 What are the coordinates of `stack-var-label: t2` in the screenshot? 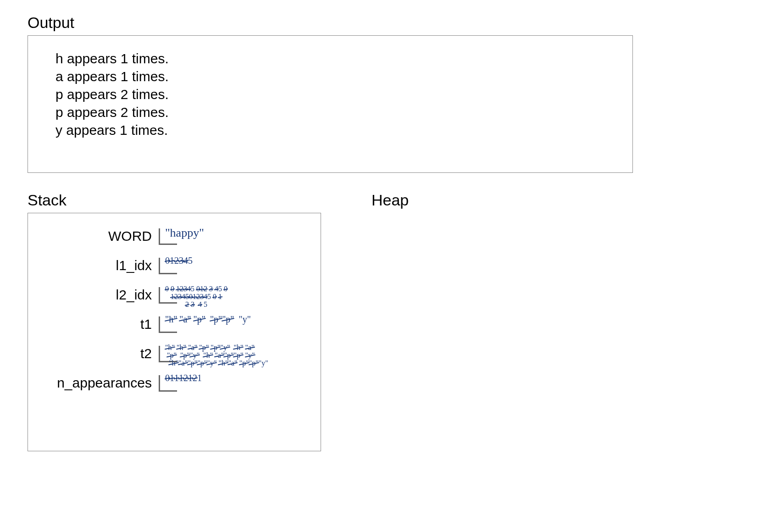 It's located at (98, 352).